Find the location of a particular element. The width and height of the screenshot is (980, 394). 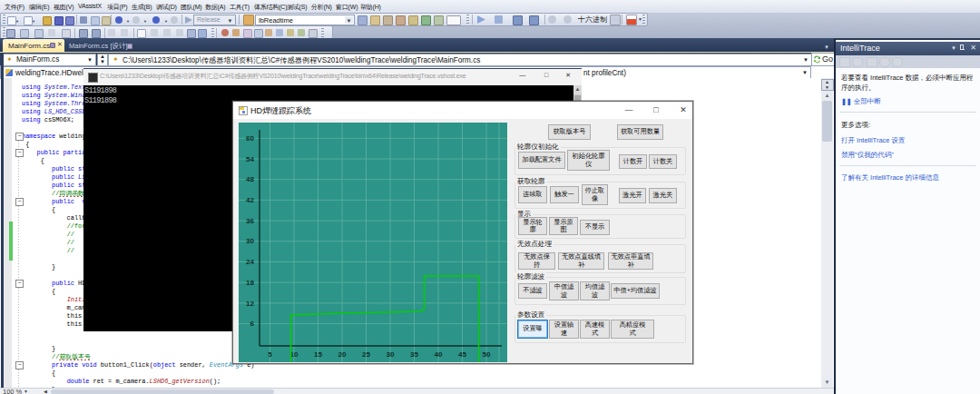

svg-text: 60 is located at coordinates (250, 138).